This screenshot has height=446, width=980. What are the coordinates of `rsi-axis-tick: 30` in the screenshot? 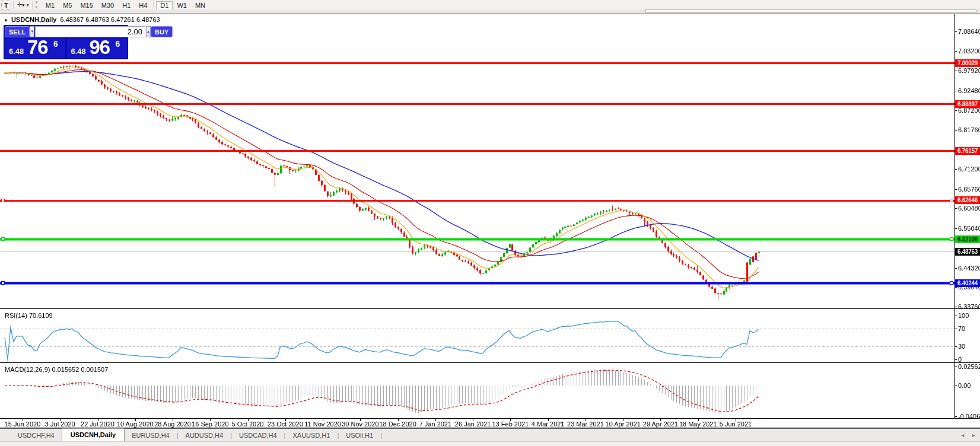 It's located at (962, 346).